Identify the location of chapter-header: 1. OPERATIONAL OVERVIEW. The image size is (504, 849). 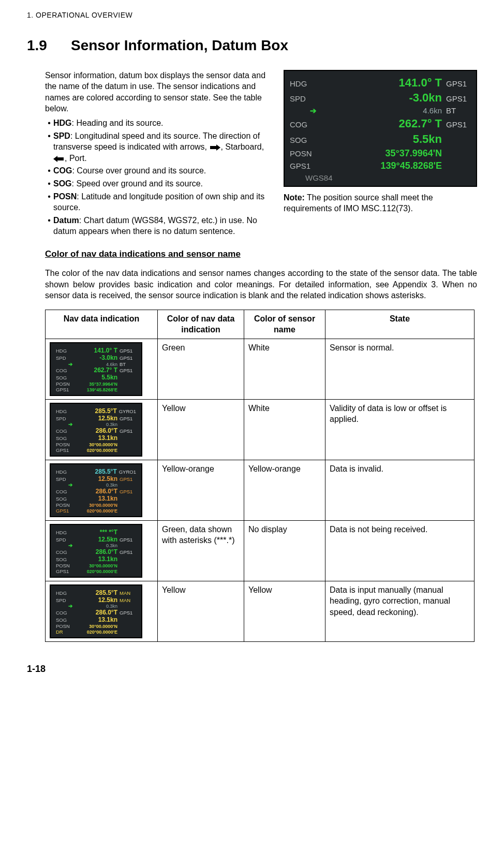
(252, 16).